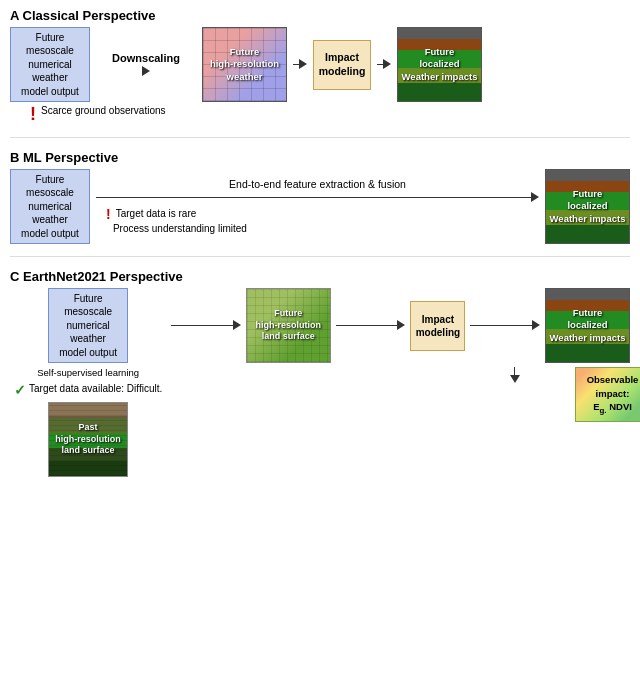 The height and width of the screenshot is (691, 640). What do you see at coordinates (50, 65) in the screenshot?
I see `section-a-input-text: Futuremesoscalenumericalweathermodel out…` at bounding box center [50, 65].